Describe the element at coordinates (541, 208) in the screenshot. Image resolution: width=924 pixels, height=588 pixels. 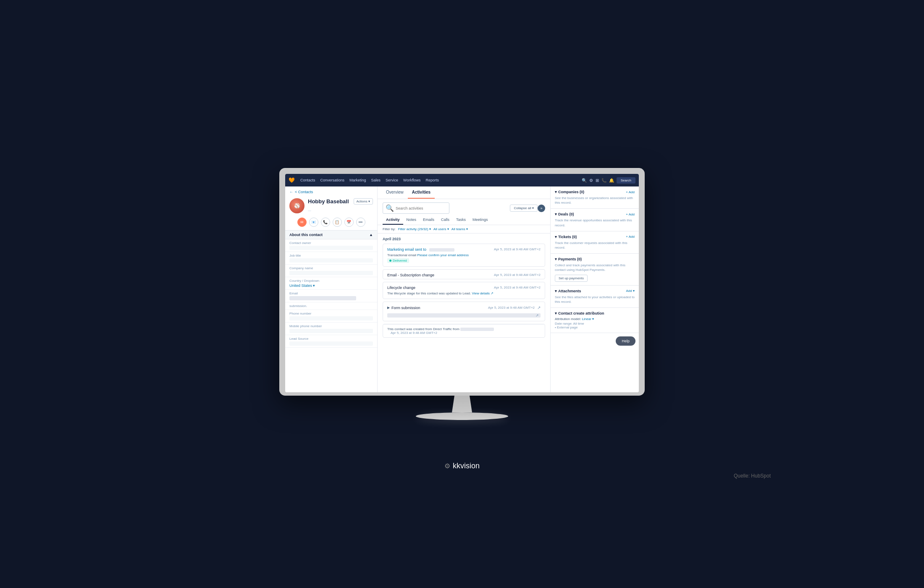
I see `expand-circle-button: »` at that location.